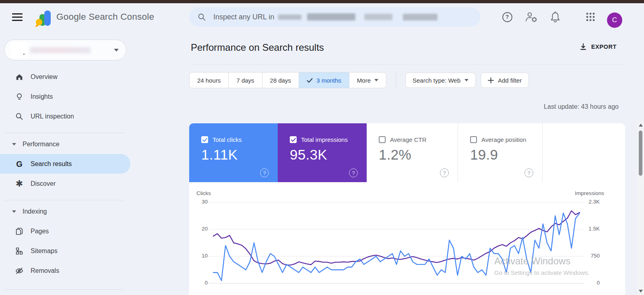 The height and width of the screenshot is (295, 644). I want to click on sidebar-section-label: Indexing, so click(35, 212).